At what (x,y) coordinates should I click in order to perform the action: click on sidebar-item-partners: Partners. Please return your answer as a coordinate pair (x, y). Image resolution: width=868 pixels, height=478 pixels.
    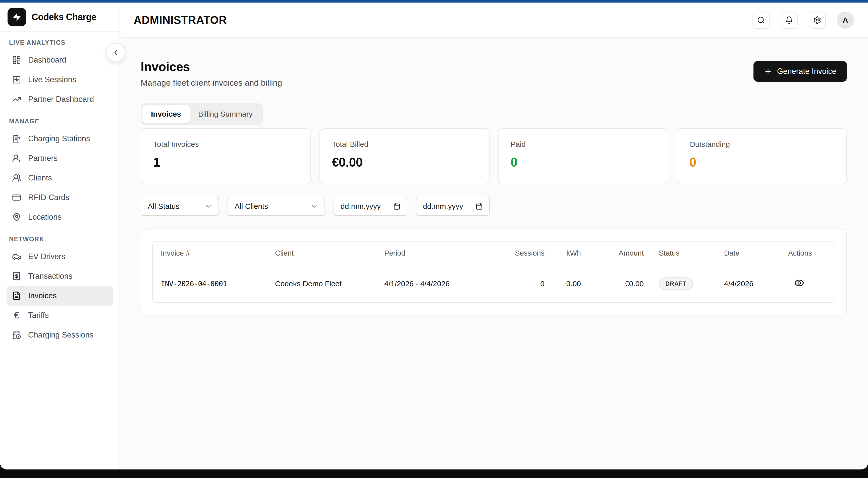
    Looking at the image, I should click on (60, 158).